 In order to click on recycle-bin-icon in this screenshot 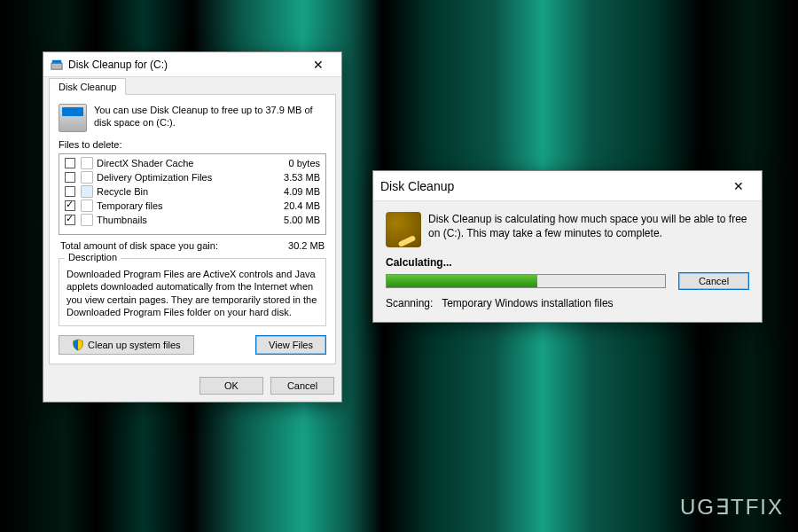, I will do `click(87, 192)`.